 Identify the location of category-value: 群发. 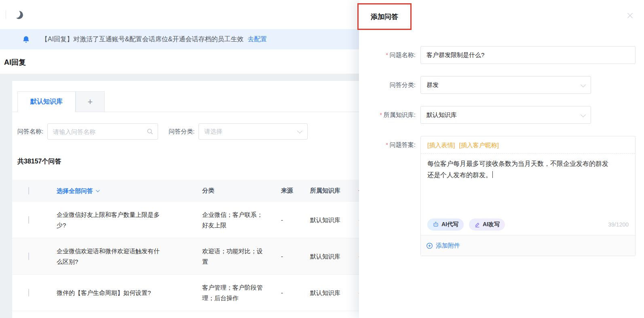
(433, 85).